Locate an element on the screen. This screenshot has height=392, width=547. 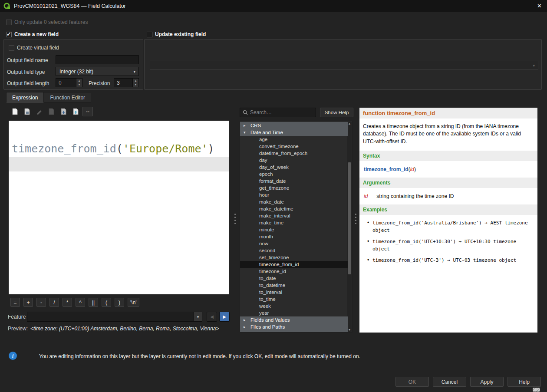
tree-item-set_timezone: set_timezone is located at coordinates (294, 257).